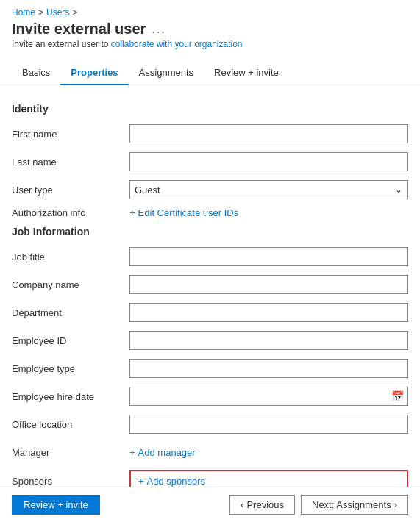 The height and width of the screenshot is (522, 420). What do you see at coordinates (159, 29) in the screenshot?
I see `page-title-menu-icon: ...` at bounding box center [159, 29].